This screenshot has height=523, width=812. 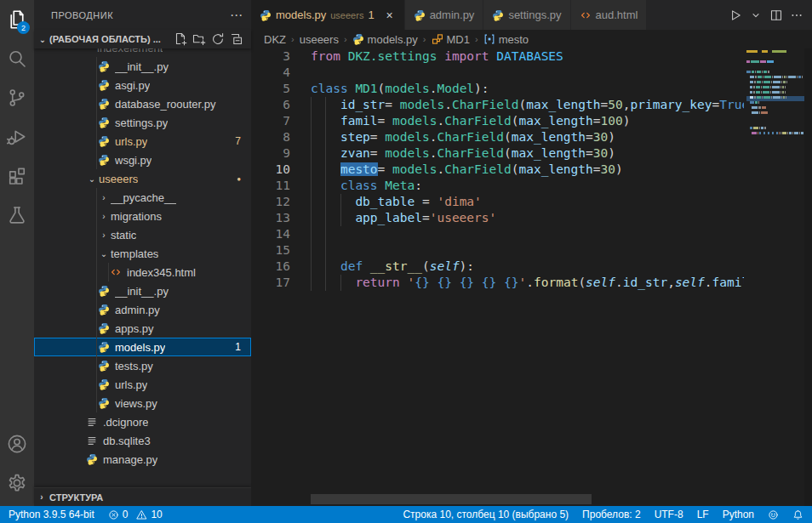 I want to click on activity-item-testing, so click(x=17, y=215).